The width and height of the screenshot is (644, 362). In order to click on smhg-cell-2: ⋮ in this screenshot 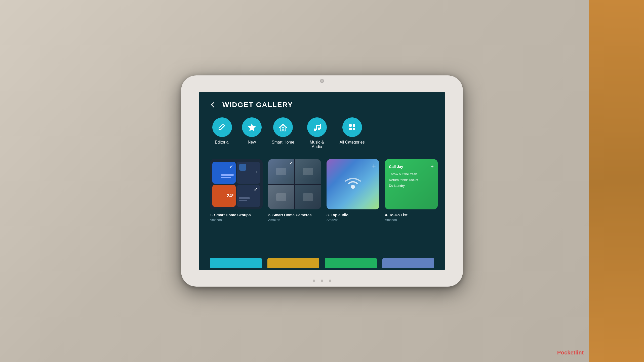, I will do `click(249, 173)`.